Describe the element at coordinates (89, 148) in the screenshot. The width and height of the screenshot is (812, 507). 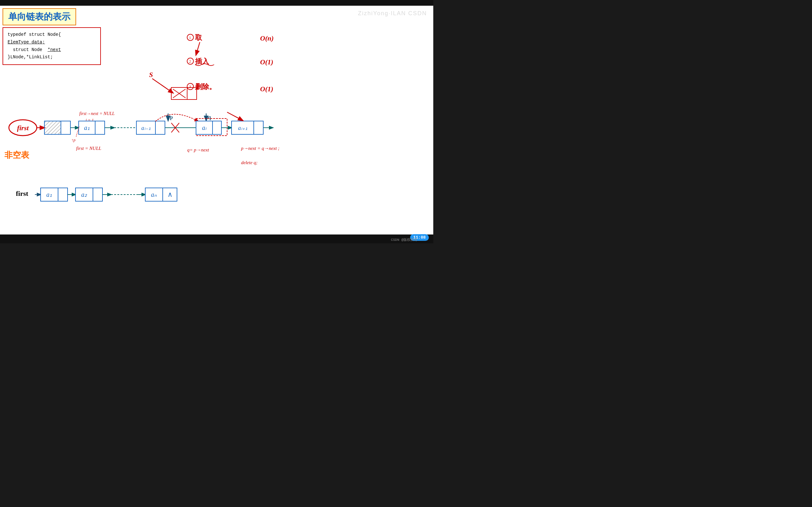
I see `svg-text: first = NULL` at that location.